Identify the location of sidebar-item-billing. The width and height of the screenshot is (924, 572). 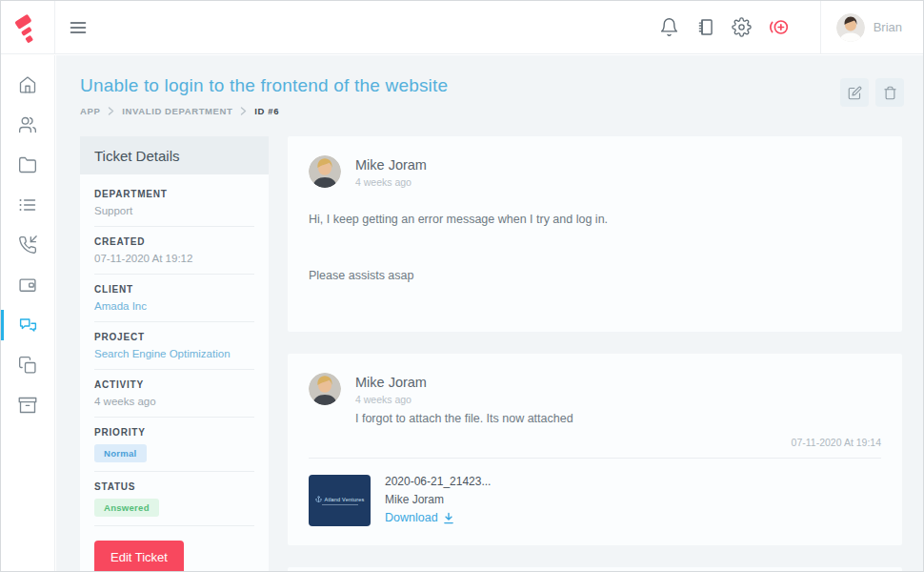
(28, 285).